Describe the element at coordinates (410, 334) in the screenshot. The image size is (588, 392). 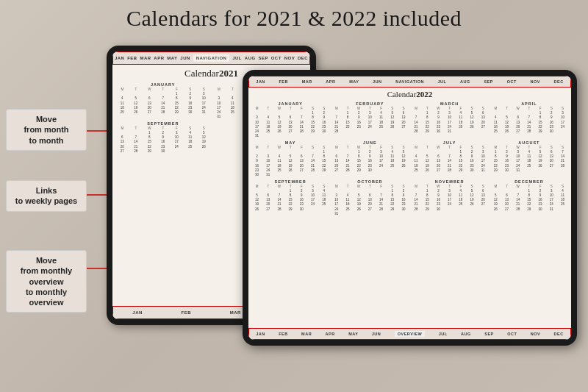
I see `cal2022-bottom-nav: JANFEBMARAPRMAY JUNOVERVIEW JULAUGSEPOCT…` at that location.